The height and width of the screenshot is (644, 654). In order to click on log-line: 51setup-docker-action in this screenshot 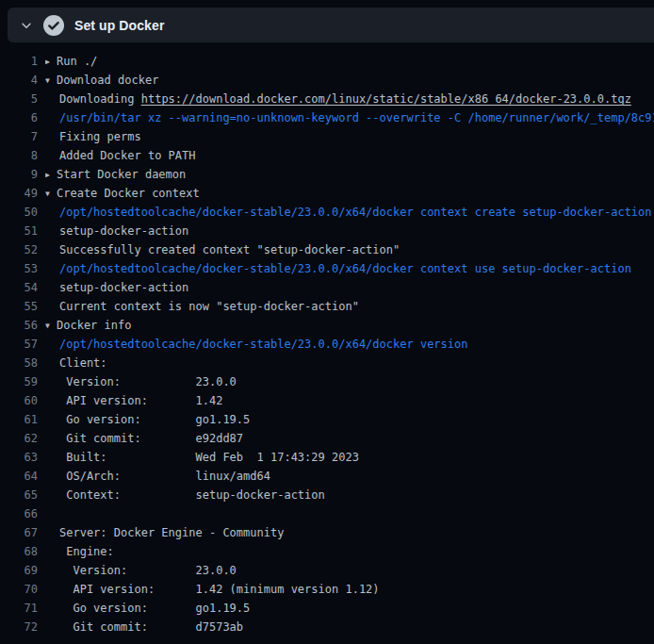, I will do `click(327, 231)`.